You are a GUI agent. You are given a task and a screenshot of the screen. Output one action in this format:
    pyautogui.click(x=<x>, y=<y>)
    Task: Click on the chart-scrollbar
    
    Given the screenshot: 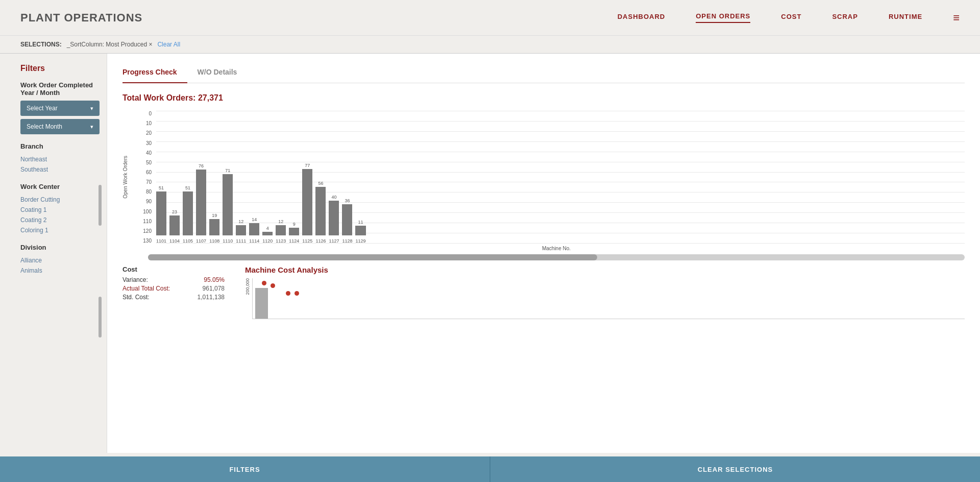 What is the action you would take?
    pyautogui.click(x=556, y=257)
    